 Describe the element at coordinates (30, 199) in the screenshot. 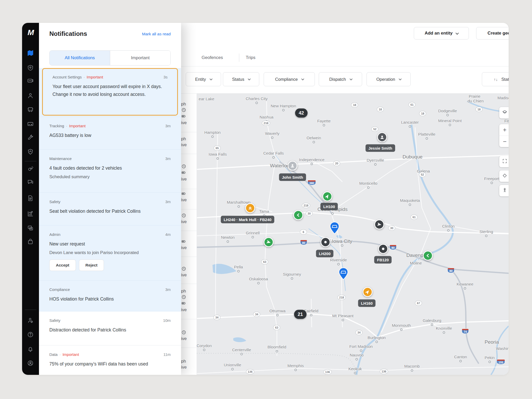

I see `sidebar-item-documents` at that location.